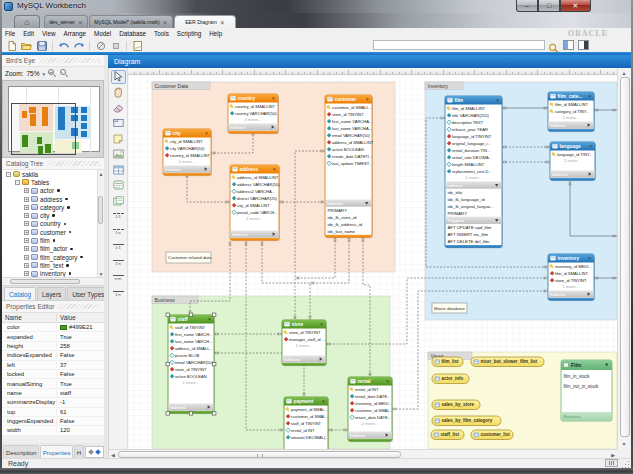 The image size is (633, 474). I want to click on rel-1-1-solid-icon: 1:1, so click(118, 247).